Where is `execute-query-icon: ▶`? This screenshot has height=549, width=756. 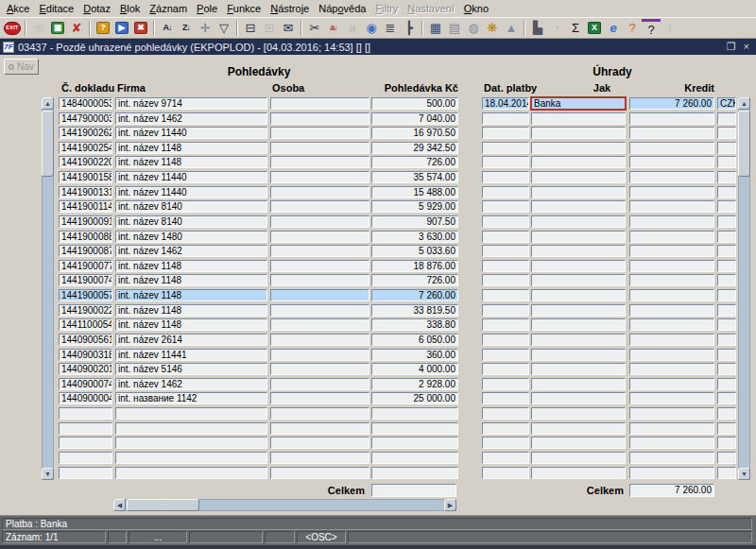
execute-query-icon: ▶ is located at coordinates (122, 28).